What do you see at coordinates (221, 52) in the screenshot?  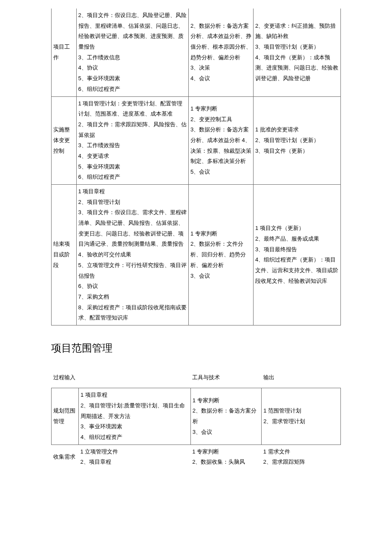 I see `tools-cell: 2、数据分析：备选方案分析、成本效益分析、挣值分析、根本原因分析、趋势分析、偏差…` at bounding box center [221, 52].